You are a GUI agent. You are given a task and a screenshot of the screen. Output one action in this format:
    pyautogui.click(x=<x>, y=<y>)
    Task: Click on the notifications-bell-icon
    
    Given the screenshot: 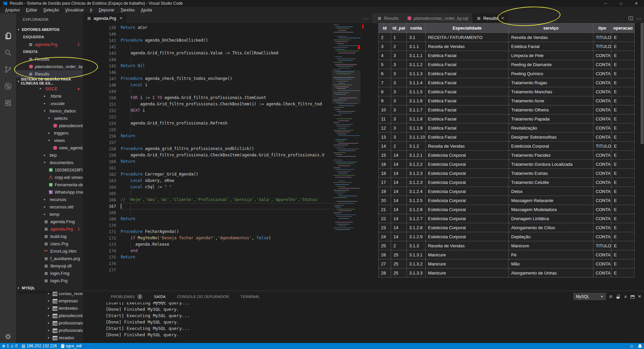 What is the action you would take?
    pyautogui.click(x=640, y=346)
    